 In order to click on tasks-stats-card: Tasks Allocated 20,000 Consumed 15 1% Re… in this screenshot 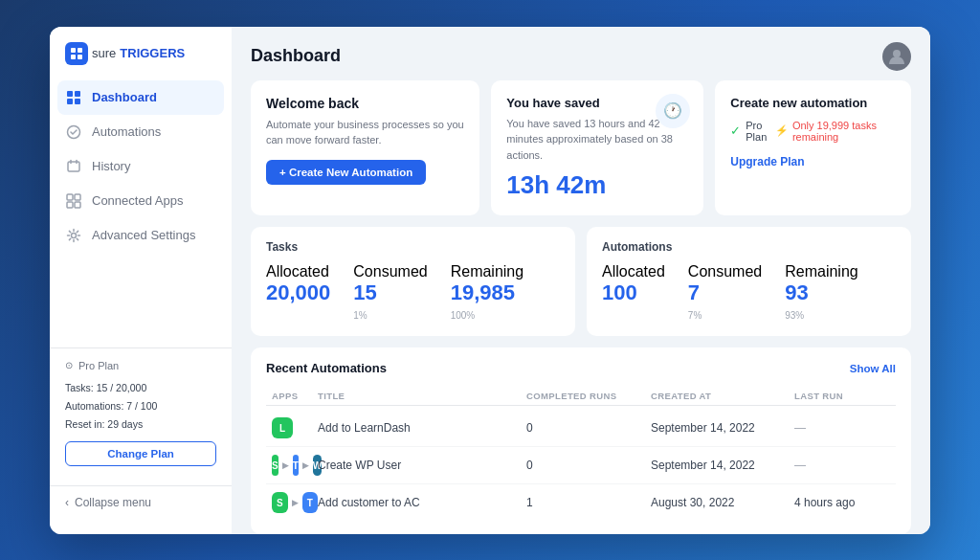, I will do `click(413, 281)`.